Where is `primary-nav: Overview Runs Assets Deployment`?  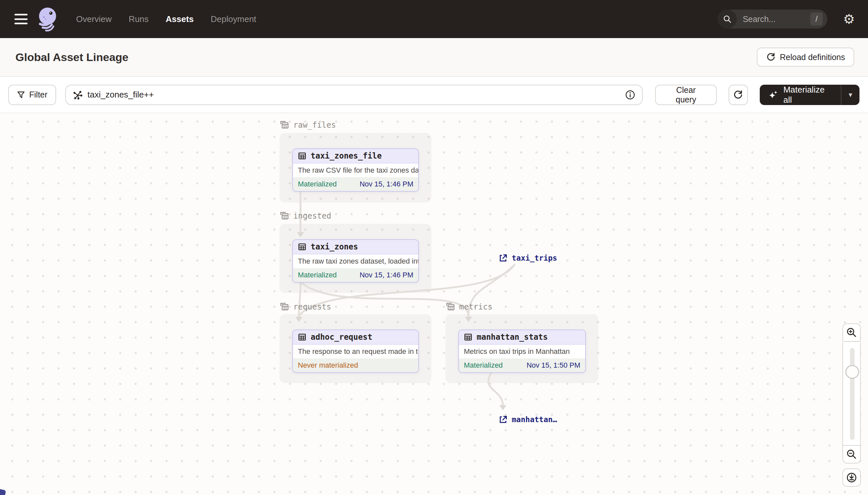 primary-nav: Overview Runs Assets Deployment is located at coordinates (166, 19).